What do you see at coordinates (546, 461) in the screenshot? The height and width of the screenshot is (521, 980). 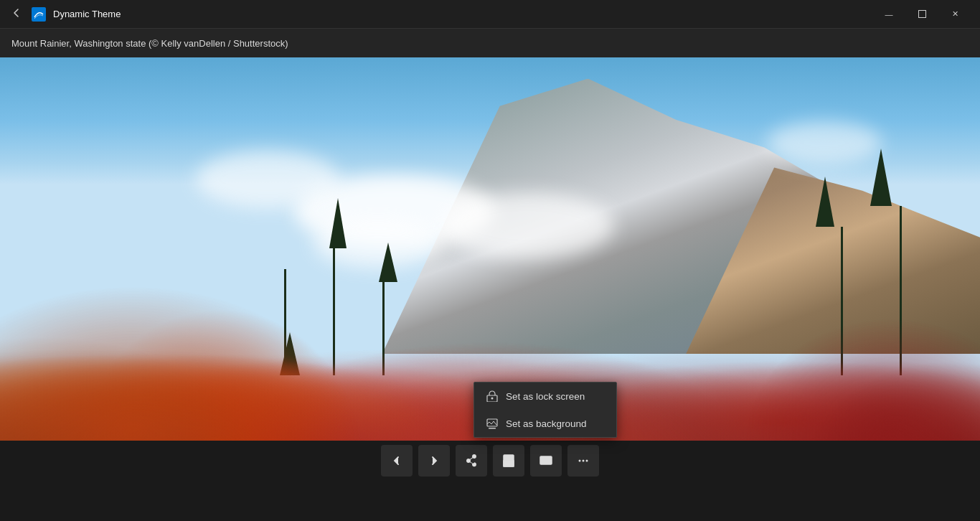 I see `slideshow-button` at bounding box center [546, 461].